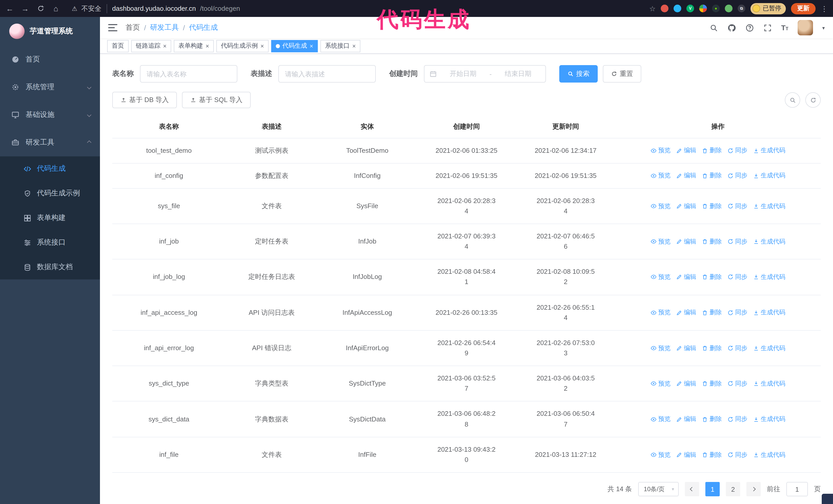 This screenshot has height=504, width=833. What do you see at coordinates (714, 28) in the screenshot?
I see `search-icon` at bounding box center [714, 28].